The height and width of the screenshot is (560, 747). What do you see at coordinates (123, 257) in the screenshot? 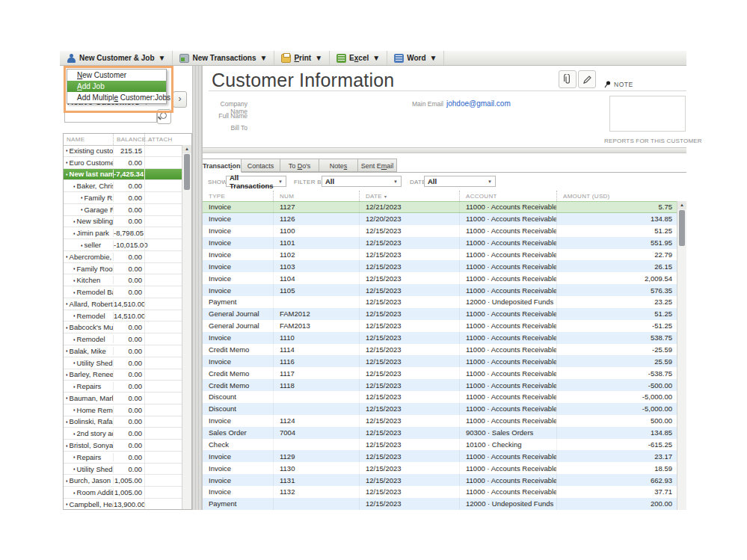
I see `customer-row: ♦Abercrombie, Kr... 0.00` at bounding box center [123, 257].